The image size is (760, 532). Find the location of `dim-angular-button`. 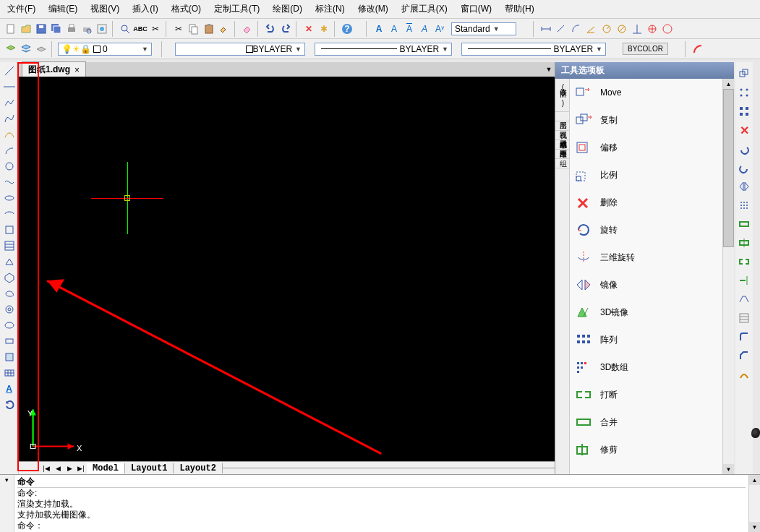

dim-angular-button is located at coordinates (592, 29).